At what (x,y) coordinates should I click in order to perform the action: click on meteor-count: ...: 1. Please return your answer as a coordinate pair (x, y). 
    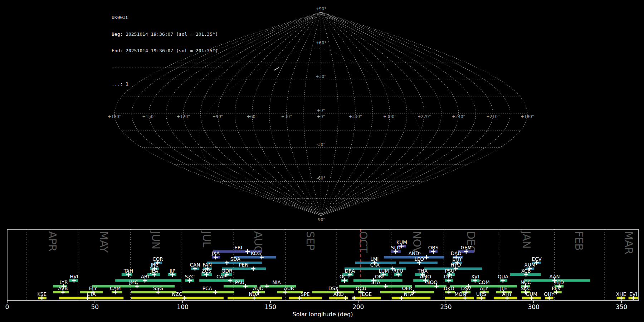
    Looking at the image, I should click on (167, 84).